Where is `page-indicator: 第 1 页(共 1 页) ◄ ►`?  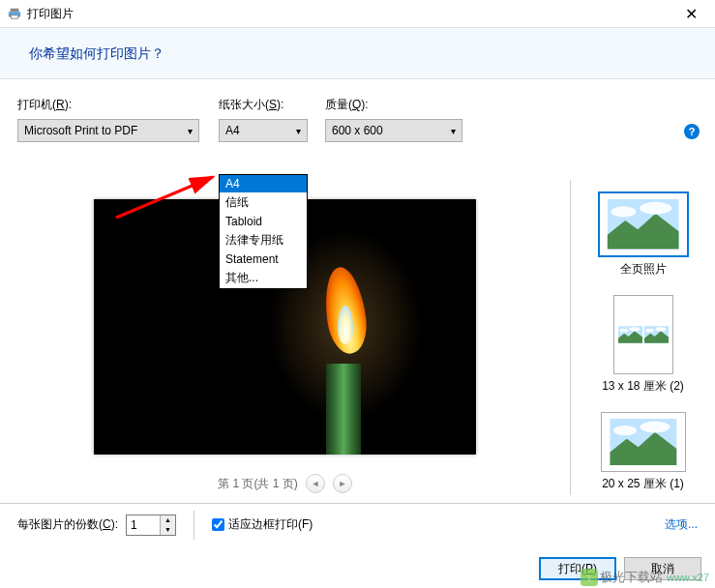
page-indicator: 第 1 页(共 1 页) ◄ ► is located at coordinates (284, 484).